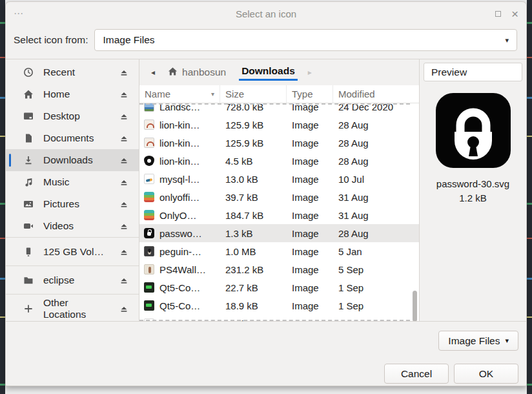 The width and height of the screenshot is (532, 394). I want to click on table-row: peguin-… 1.0 MB Image 5 Jan, so click(279, 251).